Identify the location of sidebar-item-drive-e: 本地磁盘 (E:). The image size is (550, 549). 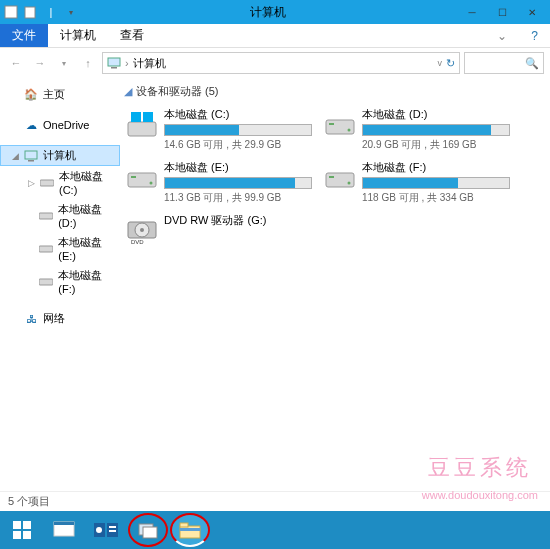
(60, 248).